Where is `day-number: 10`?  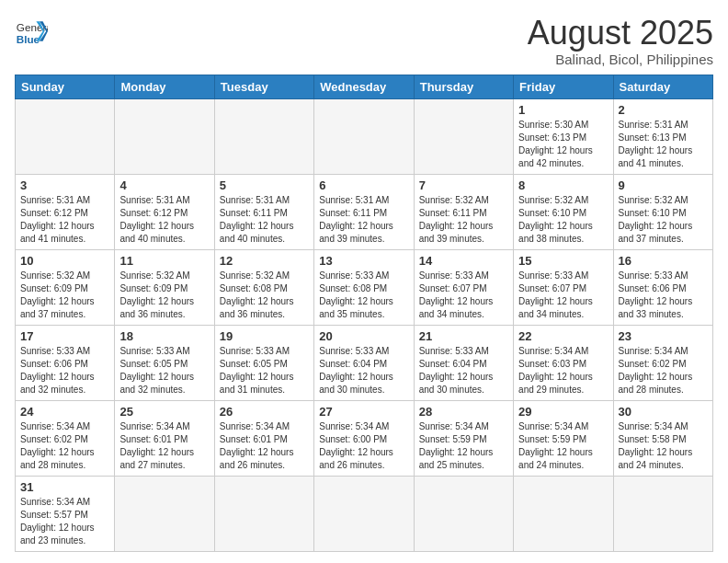 day-number: 10 is located at coordinates (64, 261).